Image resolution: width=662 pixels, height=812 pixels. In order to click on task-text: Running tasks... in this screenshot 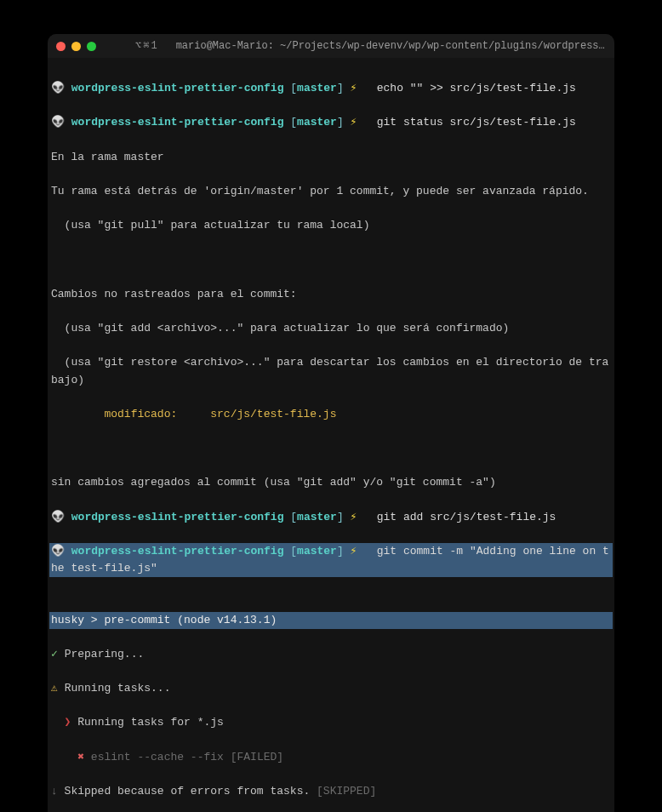, I will do `click(114, 688)`.